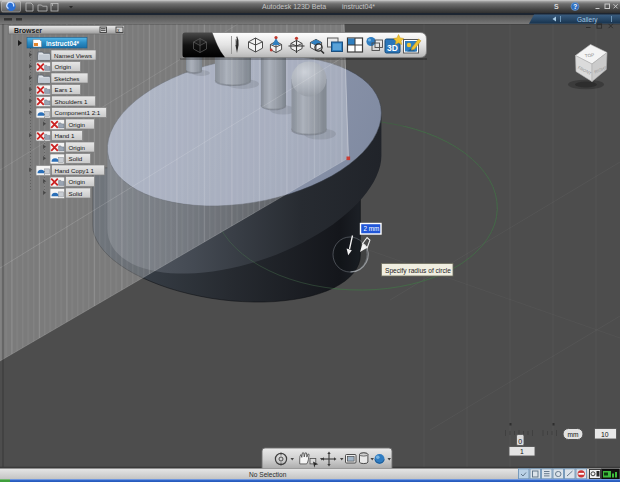 This screenshot has height=482, width=620. I want to click on svg-text: 2 mm, so click(372, 228).